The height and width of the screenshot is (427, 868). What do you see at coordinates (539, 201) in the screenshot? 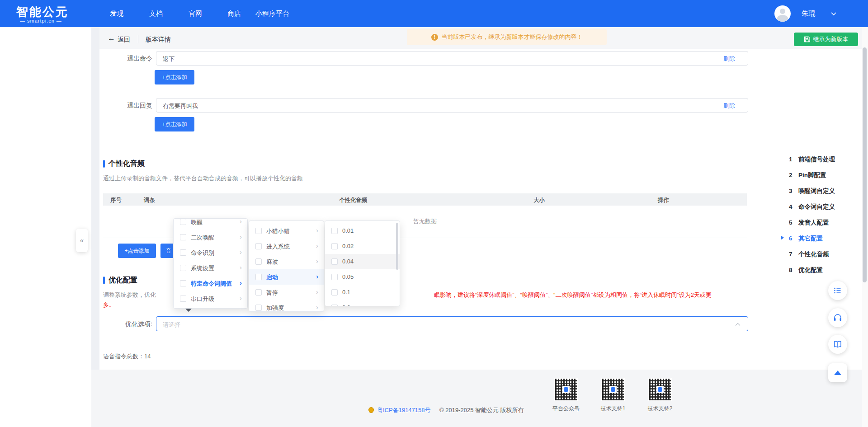
I see `col-size: 大小` at bounding box center [539, 201].